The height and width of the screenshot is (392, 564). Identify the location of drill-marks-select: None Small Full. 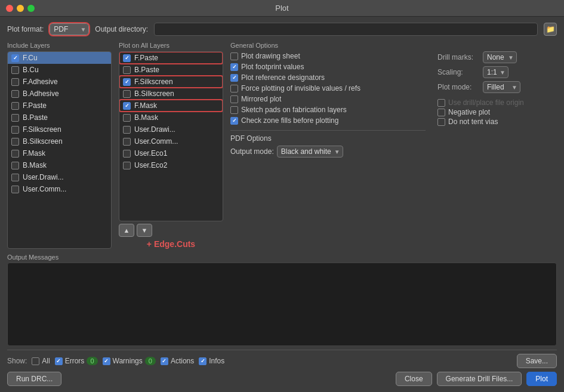
(500, 57).